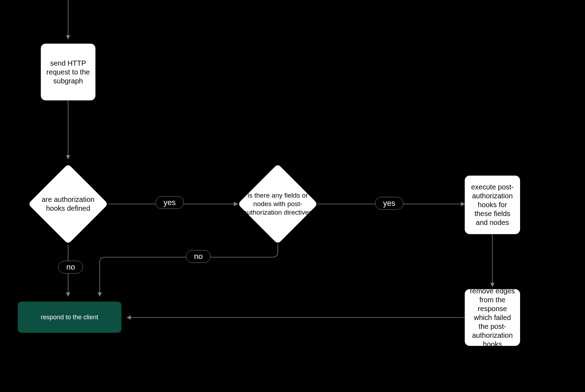 The image size is (585, 392). Describe the element at coordinates (71, 267) in the screenshot. I see `edge-label-no-1: no` at that location.